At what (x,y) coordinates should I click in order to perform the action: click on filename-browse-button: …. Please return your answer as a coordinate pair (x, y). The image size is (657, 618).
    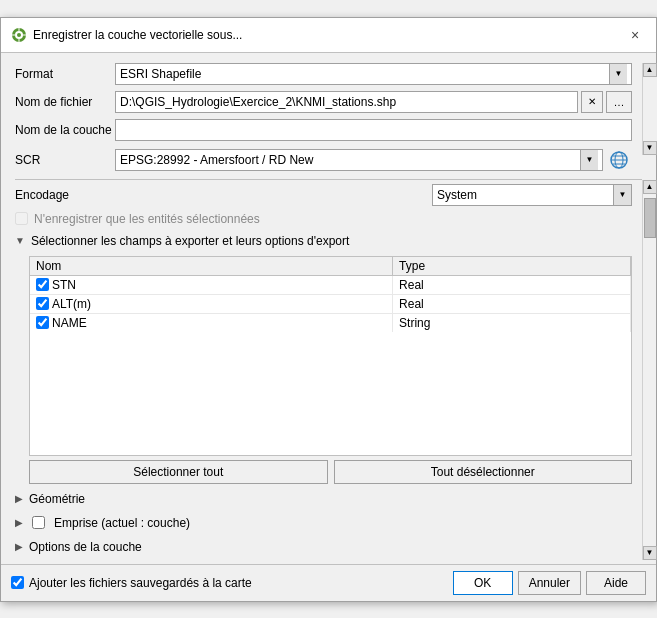
    Looking at the image, I should click on (619, 102).